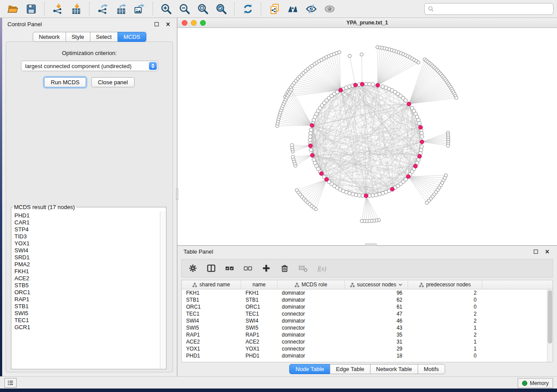 The image size is (557, 392). Describe the element at coordinates (367, 321) in the screenshot. I see `table-row: SWI4SWI4dominator462` at that location.